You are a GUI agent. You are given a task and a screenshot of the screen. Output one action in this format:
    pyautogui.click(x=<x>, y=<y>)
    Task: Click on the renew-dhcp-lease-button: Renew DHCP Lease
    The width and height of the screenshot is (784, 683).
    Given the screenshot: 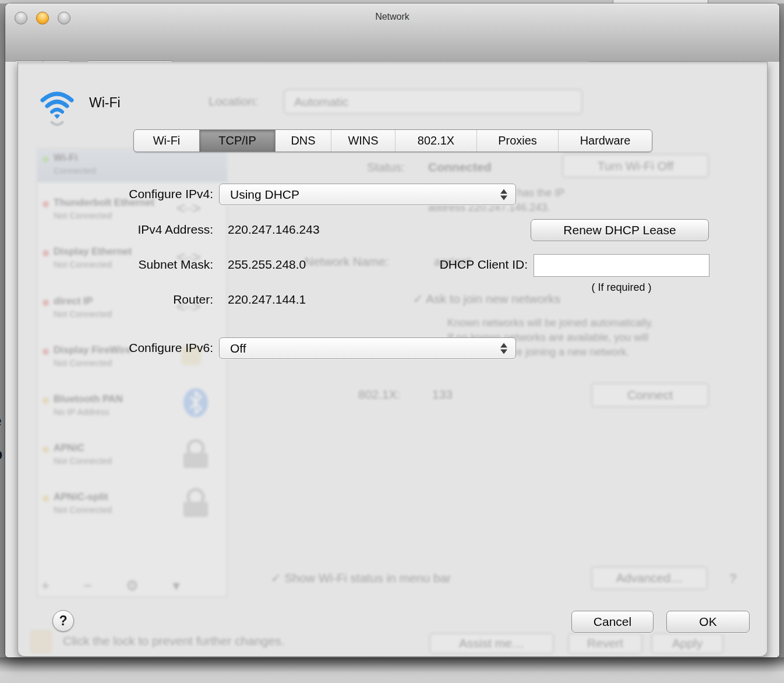 What is the action you would take?
    pyautogui.click(x=620, y=230)
    